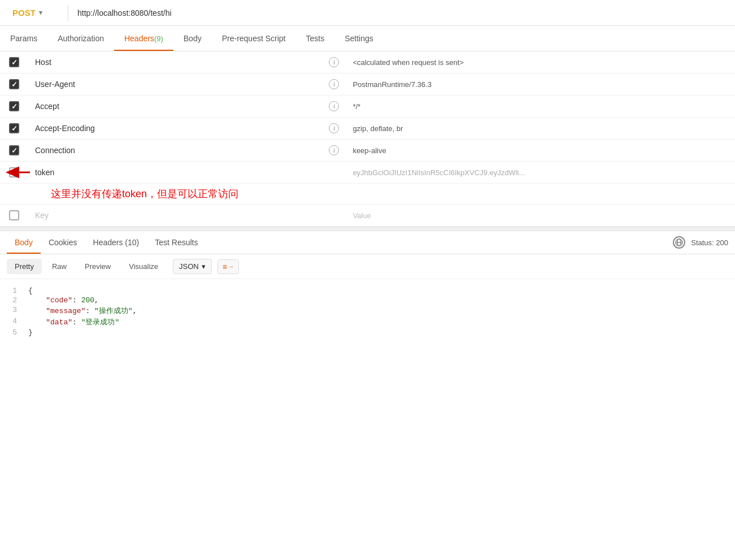 Image resolution: width=735 pixels, height=560 pixels. What do you see at coordinates (367, 243) in the screenshot?
I see `response-tab-bar: Body Cookies Headers (10) Test Results S…` at bounding box center [367, 243].